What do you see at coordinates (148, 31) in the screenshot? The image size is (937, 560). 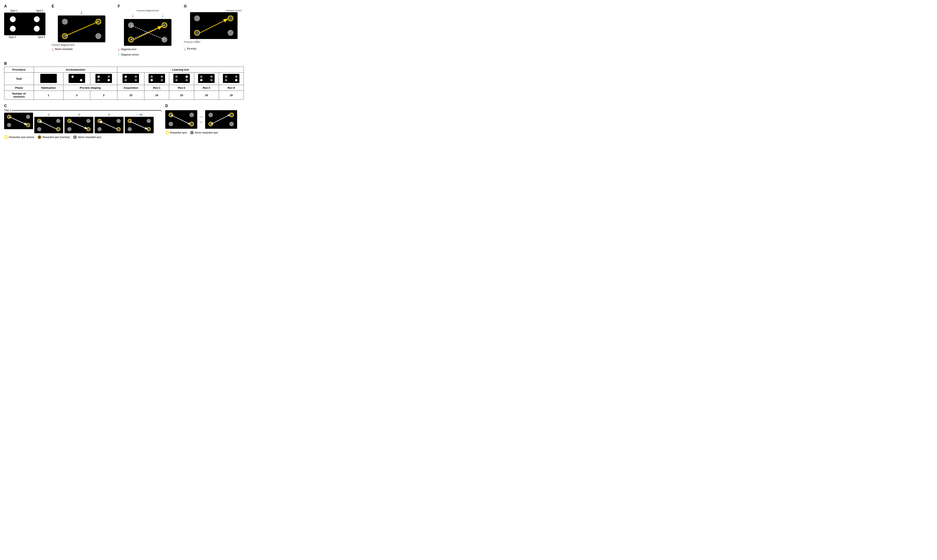 I see `panel-efg: E ↓` at bounding box center [148, 31].